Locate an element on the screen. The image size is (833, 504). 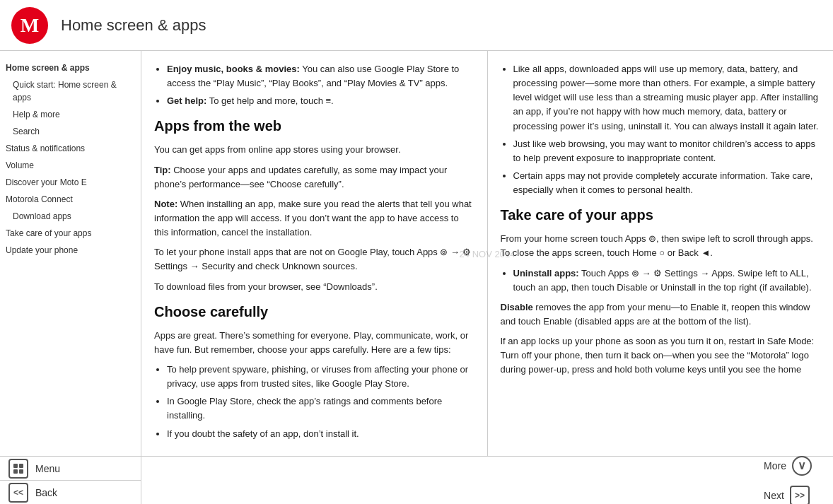
tip-item: To help prevent spyware, phishing, or vi… is located at coordinates (321, 377).